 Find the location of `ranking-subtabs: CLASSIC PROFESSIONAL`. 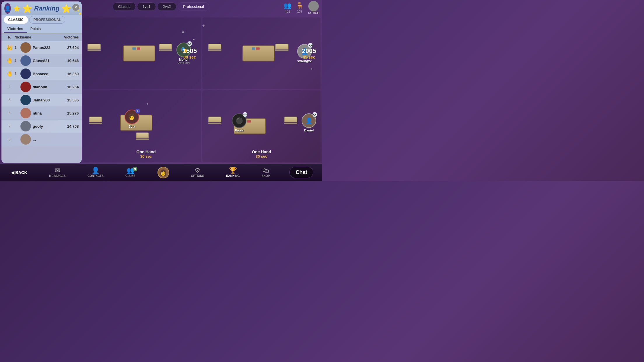

ranking-subtabs: CLASSIC PROFESSIONAL is located at coordinates (41, 20).